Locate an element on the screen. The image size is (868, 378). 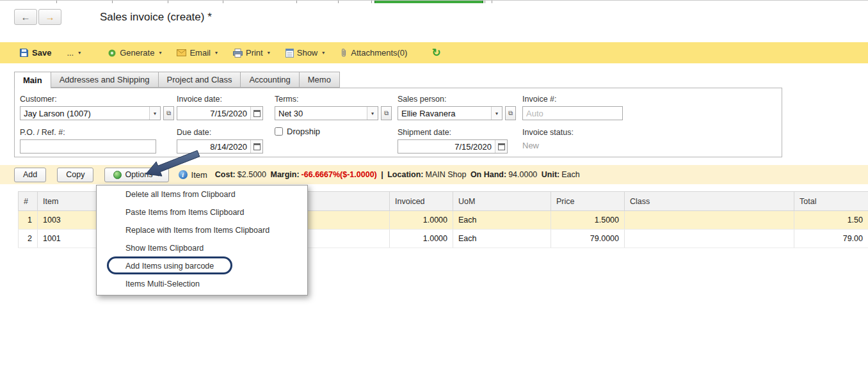
sales-person-choose-button: ⧉ is located at coordinates (511, 113).